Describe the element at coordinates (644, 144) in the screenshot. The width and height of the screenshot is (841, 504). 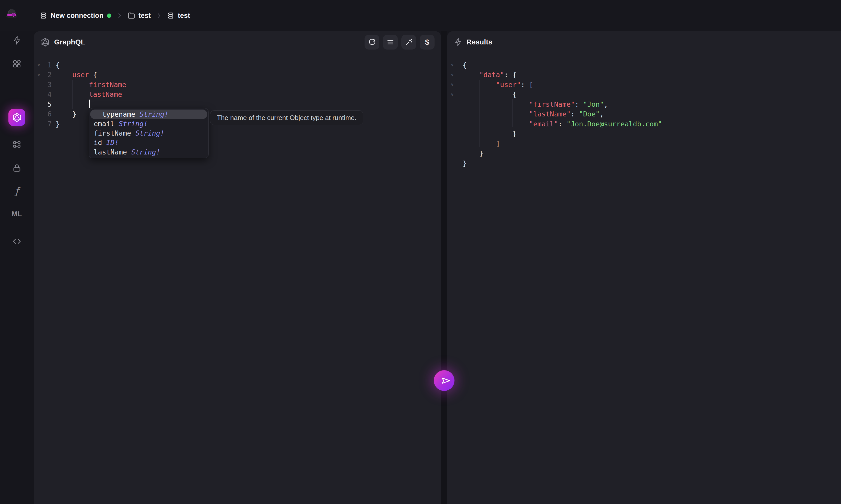
I see `result-line: ]` at that location.